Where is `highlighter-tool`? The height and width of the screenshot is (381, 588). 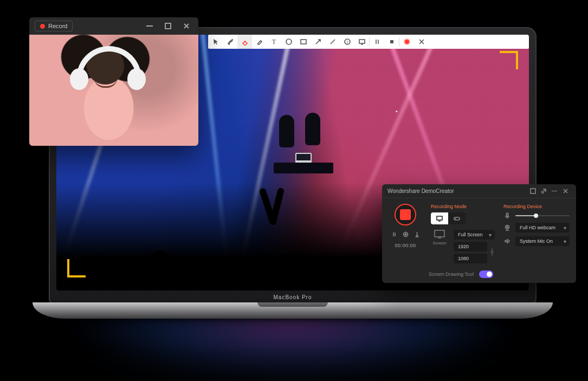 highlighter-tool is located at coordinates (259, 42).